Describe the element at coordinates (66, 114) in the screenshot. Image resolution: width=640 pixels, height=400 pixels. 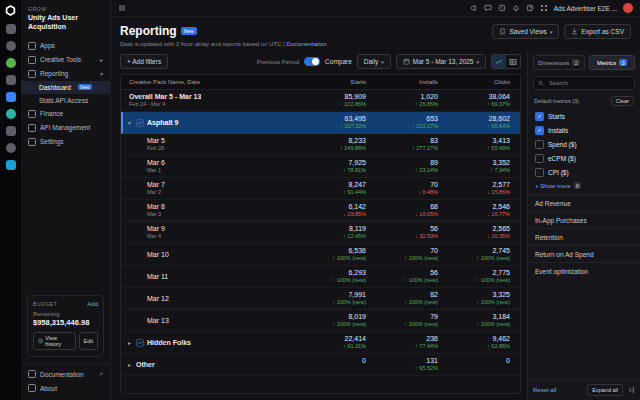
I see `sidebar-item-finance: Finance` at that location.